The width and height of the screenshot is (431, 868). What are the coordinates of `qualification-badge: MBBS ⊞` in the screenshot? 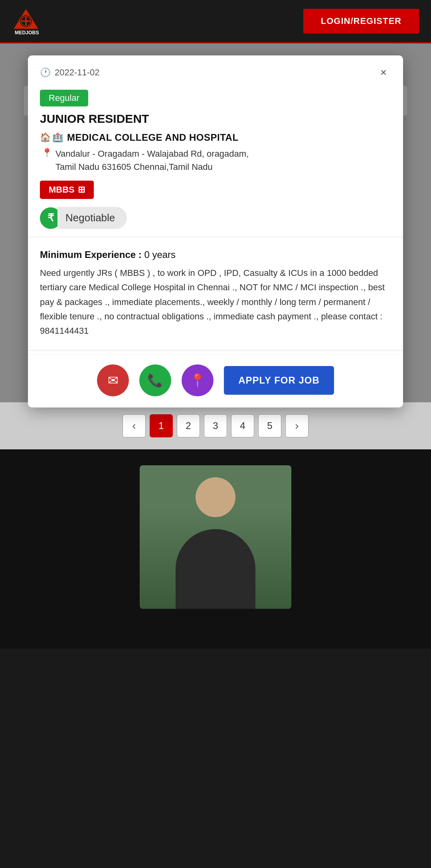 It's located at (67, 190).